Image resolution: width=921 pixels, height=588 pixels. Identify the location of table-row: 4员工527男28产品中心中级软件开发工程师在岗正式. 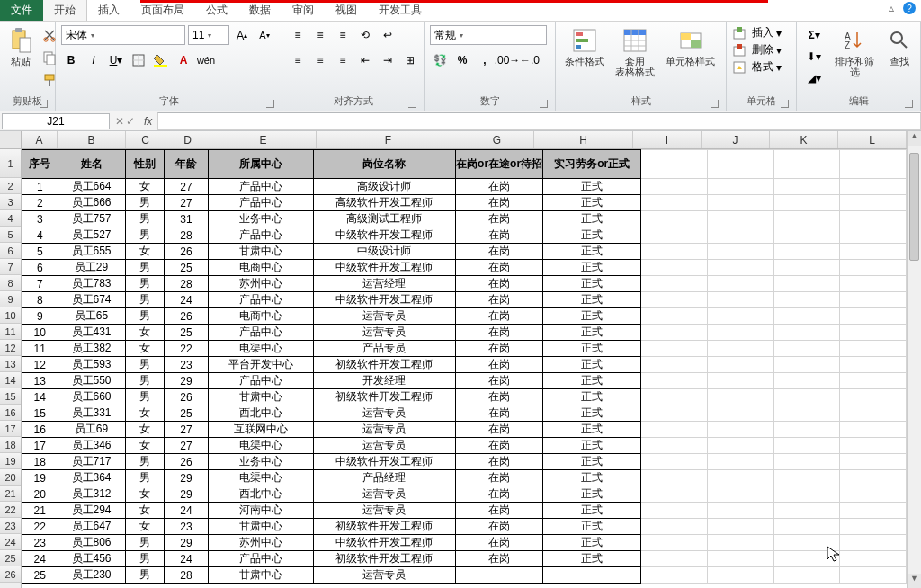
(464, 236).